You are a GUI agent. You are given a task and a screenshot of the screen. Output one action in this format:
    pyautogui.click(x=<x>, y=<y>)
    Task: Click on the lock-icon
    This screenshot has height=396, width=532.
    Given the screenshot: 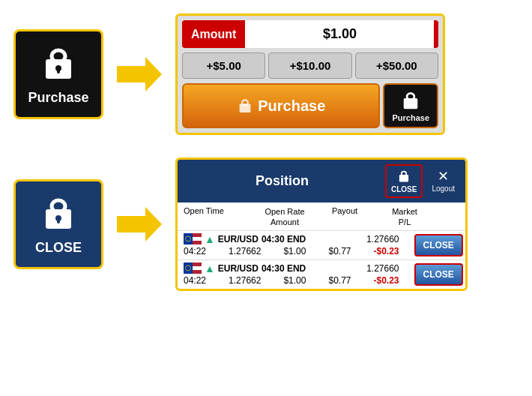 What is the action you would take?
    pyautogui.click(x=58, y=63)
    